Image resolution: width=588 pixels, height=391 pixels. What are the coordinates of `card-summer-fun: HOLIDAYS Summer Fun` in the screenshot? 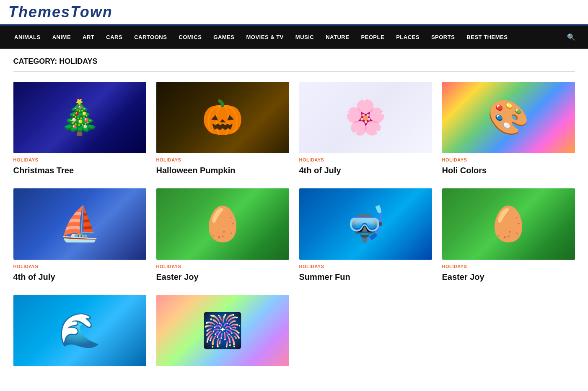 It's located at (365, 235).